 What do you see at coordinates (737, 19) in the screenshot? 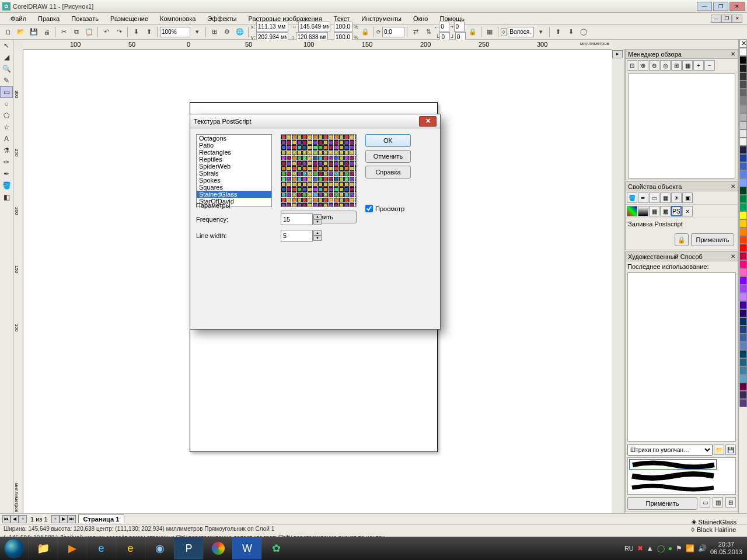
I see `mdi-close: ✕` at bounding box center [737, 19].